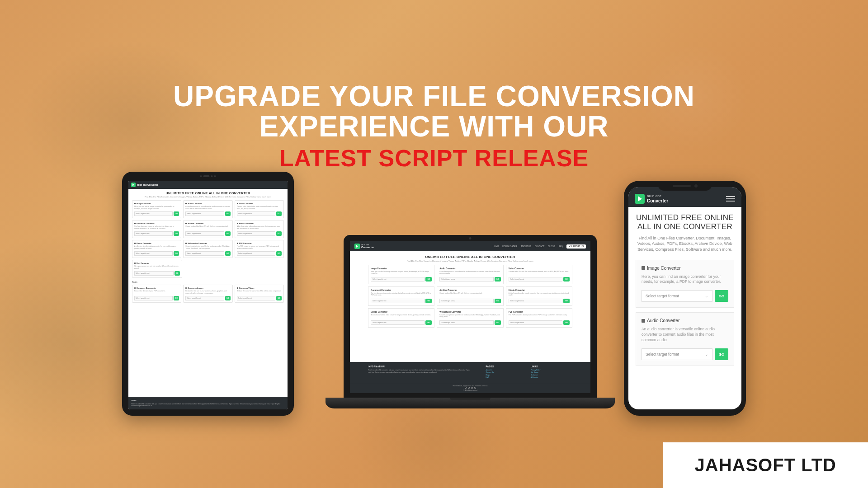  What do you see at coordinates (576, 247) in the screenshot?
I see `support-button: ♥ SUPPORT US` at bounding box center [576, 247].